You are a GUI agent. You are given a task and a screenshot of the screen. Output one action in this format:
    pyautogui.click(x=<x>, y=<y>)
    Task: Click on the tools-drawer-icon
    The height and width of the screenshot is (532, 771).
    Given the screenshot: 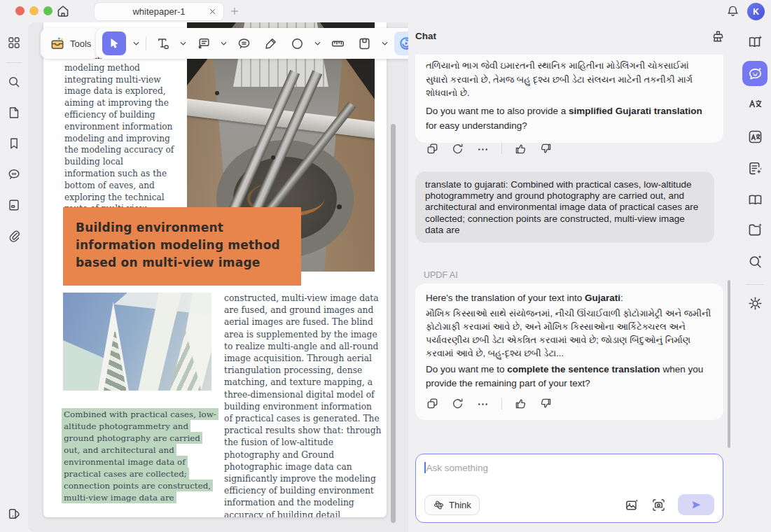 What is the action you would take?
    pyautogui.click(x=57, y=43)
    